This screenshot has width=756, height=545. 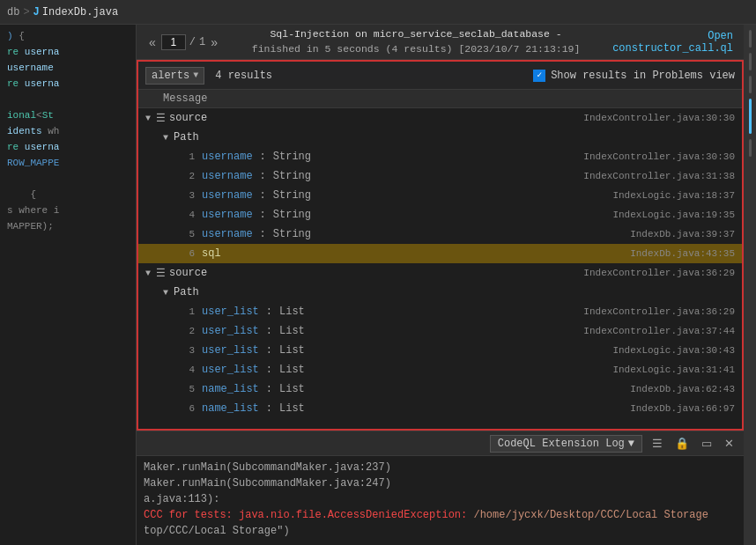 I want to click on row-file-ref: IndexController.java:37:44, so click(x=659, y=331).